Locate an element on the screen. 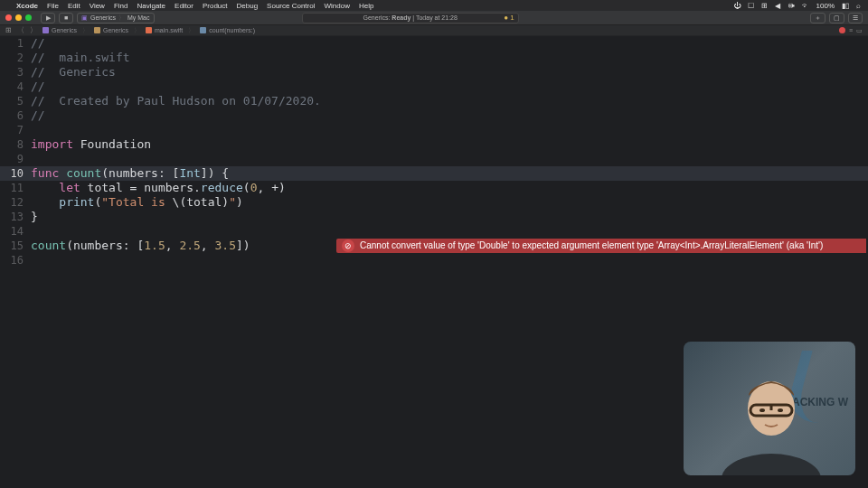 The width and height of the screenshot is (868, 488). nav-toggle-icon: ⊞ is located at coordinates (9, 31).